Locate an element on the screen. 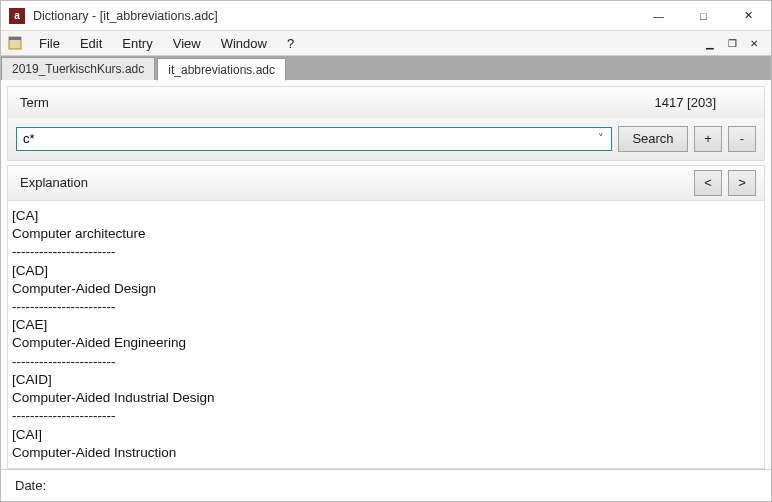  result-count: 1417 [203] is located at coordinates (706, 102).